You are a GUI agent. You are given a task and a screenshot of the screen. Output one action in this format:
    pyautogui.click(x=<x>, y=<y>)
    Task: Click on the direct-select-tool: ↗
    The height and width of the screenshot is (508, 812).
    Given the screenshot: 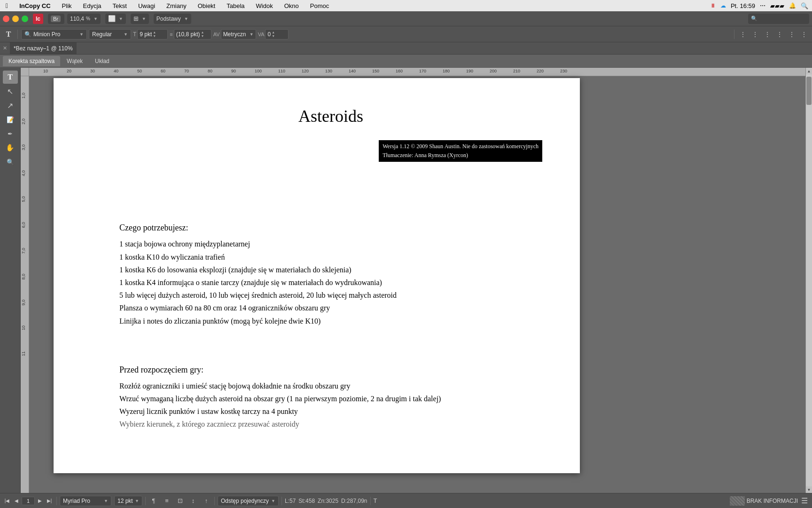 What is the action you would take?
    pyautogui.click(x=10, y=105)
    